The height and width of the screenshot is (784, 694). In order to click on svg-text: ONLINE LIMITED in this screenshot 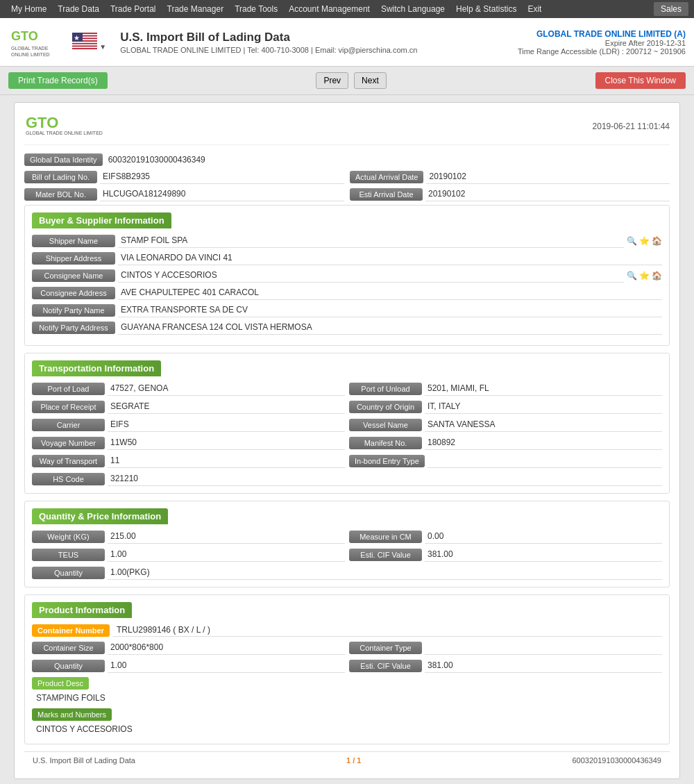, I will do `click(31, 54)`.